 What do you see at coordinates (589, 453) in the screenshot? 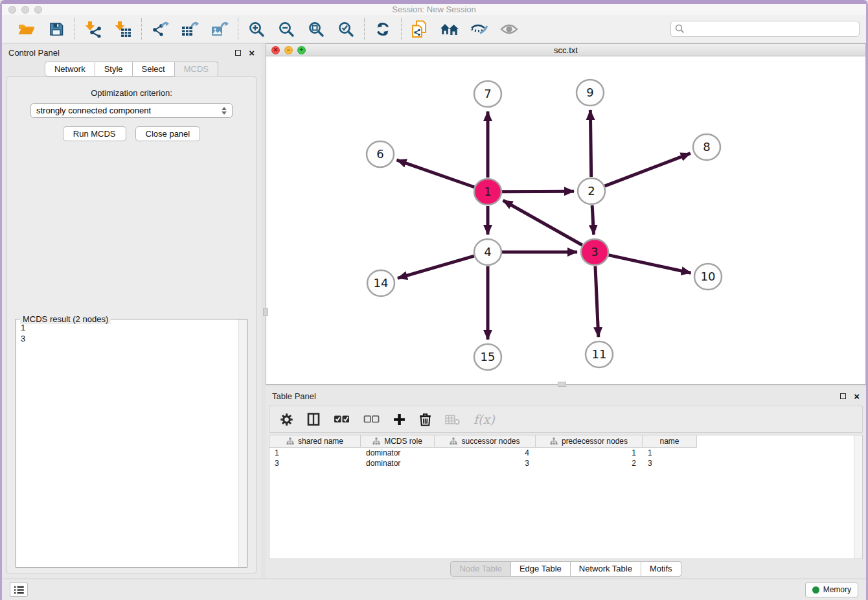
I see `table-cell-predecessor-nodes: 1` at bounding box center [589, 453].